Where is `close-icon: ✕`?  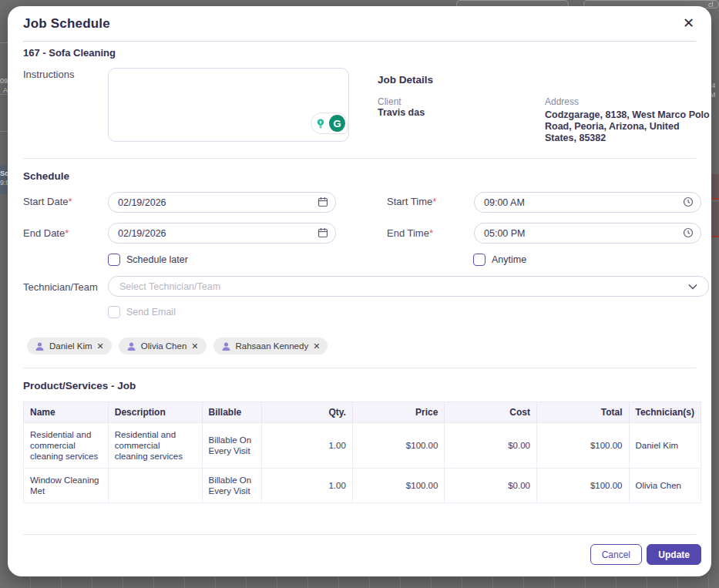
close-icon: ✕ is located at coordinates (689, 23).